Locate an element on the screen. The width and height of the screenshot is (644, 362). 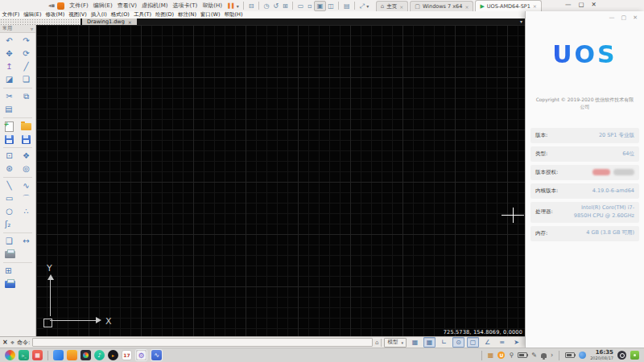
open-file-icon is located at coordinates (26, 126).